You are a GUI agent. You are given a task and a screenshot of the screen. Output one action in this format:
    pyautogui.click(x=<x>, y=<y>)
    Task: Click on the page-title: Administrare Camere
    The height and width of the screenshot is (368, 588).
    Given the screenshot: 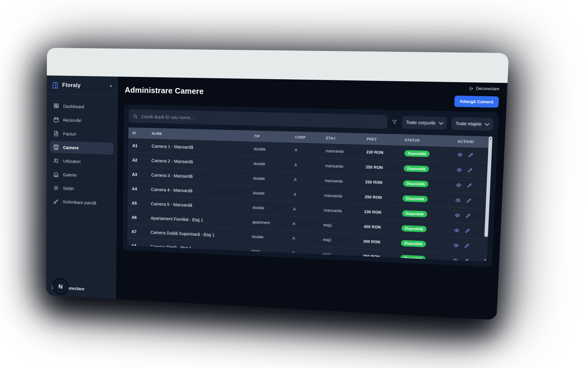 What is the action you would take?
    pyautogui.click(x=164, y=91)
    